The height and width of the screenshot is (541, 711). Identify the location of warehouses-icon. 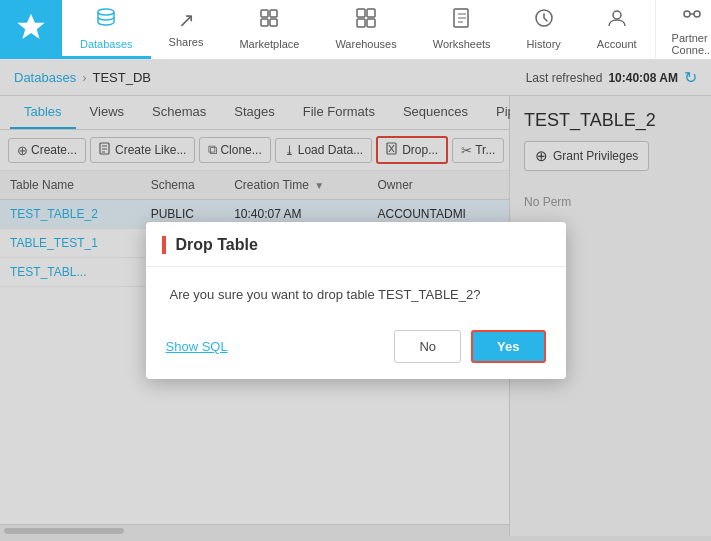
(366, 20).